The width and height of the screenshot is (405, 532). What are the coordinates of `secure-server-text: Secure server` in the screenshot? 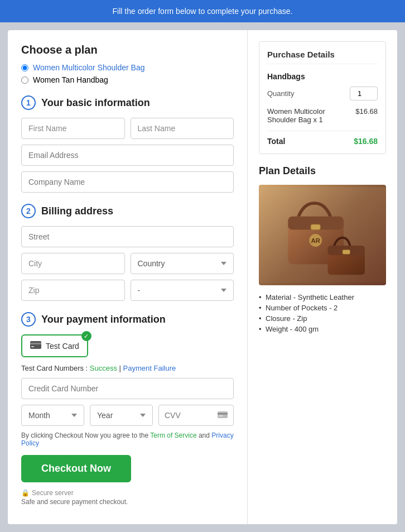 It's located at (52, 493).